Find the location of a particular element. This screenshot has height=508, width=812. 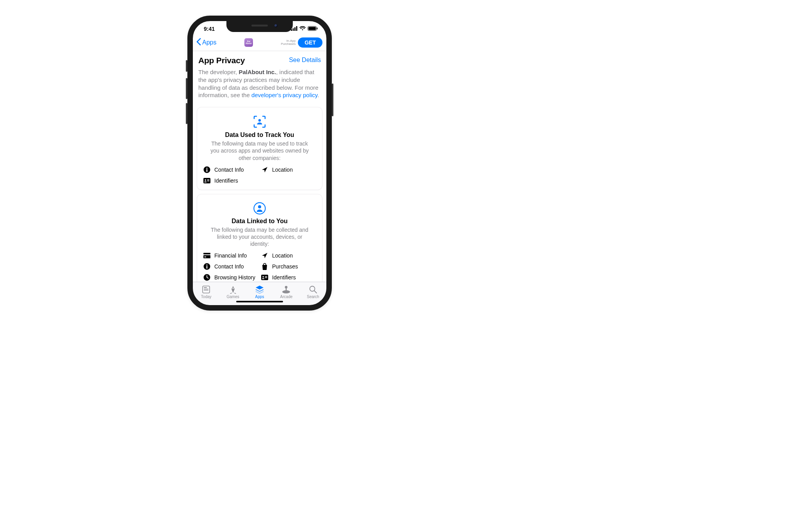

tab-search: Search is located at coordinates (313, 295).